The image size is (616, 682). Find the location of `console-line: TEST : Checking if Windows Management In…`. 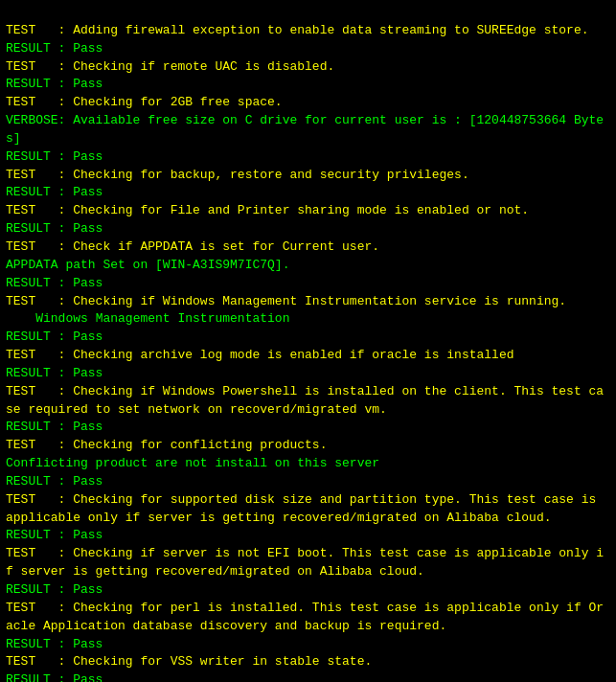

console-line: TEST : Checking if Windows Management In… is located at coordinates (308, 303).